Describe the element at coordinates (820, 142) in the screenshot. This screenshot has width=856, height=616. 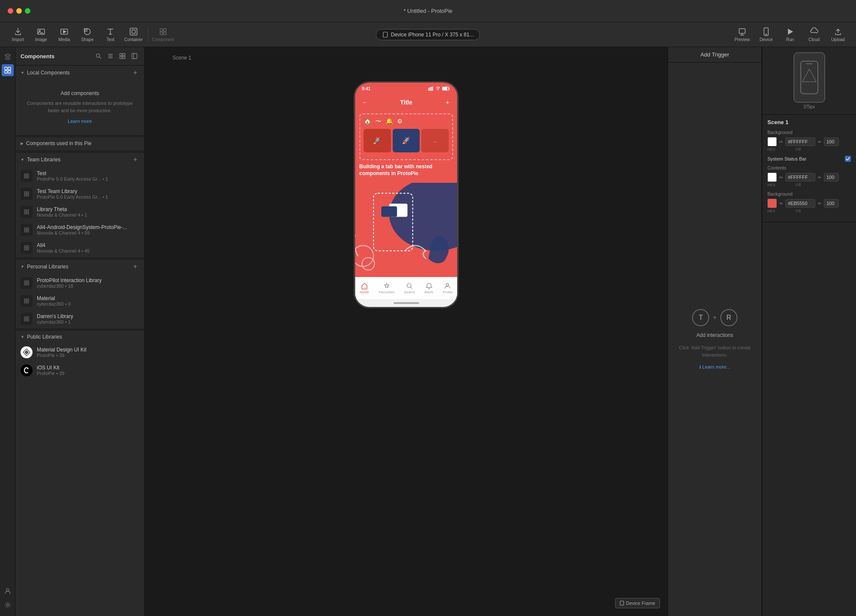
I see `edit-icon-bg2: ✏` at that location.